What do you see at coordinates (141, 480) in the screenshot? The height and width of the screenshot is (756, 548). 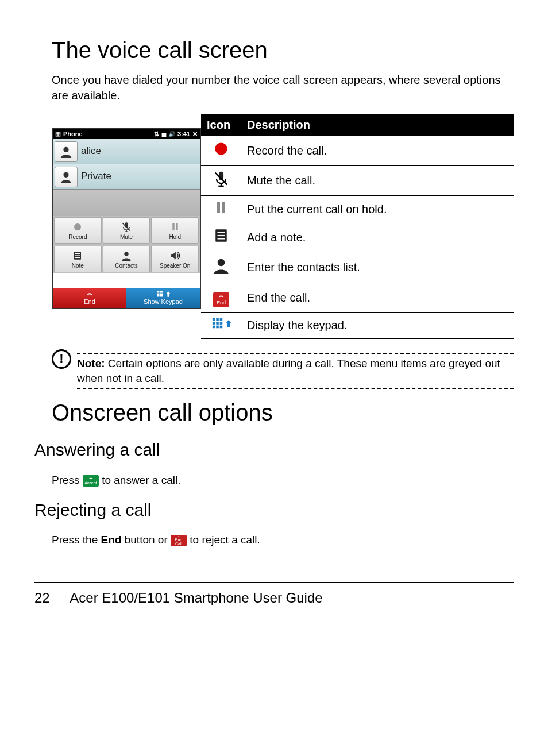 I see `text-post: to answer a call.` at bounding box center [141, 480].